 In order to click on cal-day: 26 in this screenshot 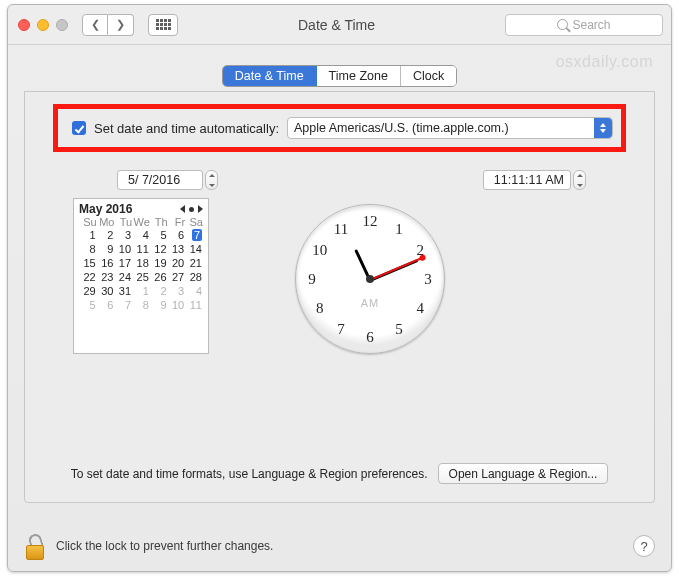, I will do `click(159, 277)`.